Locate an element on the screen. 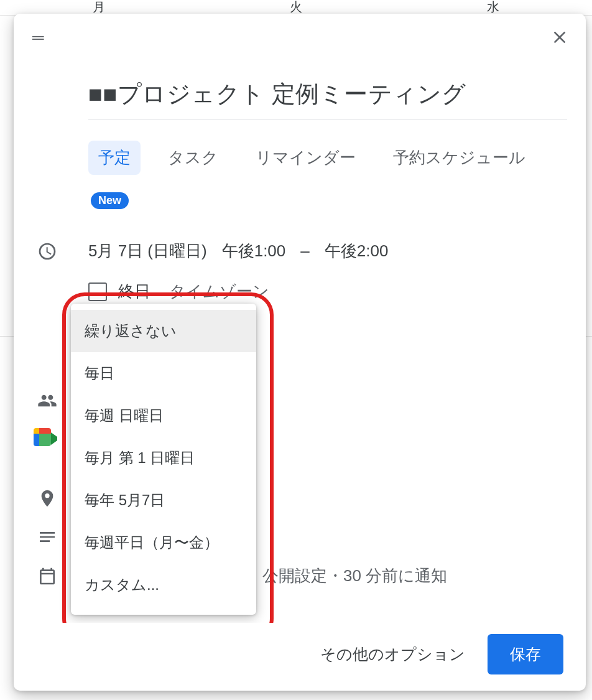 The height and width of the screenshot is (700, 592). repeat-option-yearly: 毎年 5月7日 is located at coordinates (164, 500).